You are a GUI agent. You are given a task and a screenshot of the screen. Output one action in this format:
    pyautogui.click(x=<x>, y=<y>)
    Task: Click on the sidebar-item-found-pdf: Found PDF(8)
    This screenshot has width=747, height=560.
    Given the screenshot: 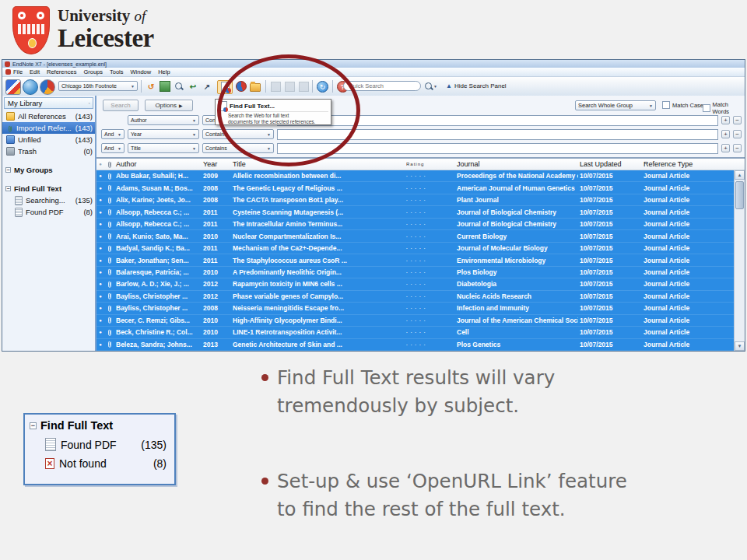 What is the action you would take?
    pyautogui.click(x=48, y=212)
    